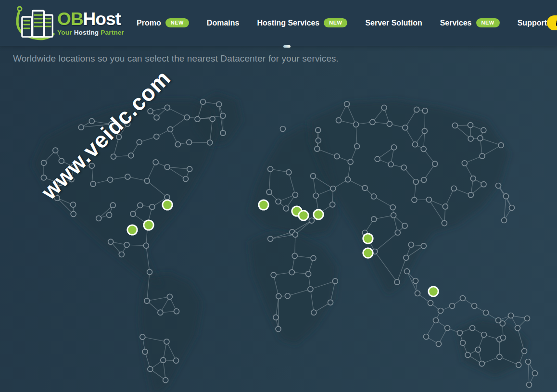 The height and width of the screenshot is (392, 557). I want to click on logo: OBHost YourHostingPartner, so click(68, 23).